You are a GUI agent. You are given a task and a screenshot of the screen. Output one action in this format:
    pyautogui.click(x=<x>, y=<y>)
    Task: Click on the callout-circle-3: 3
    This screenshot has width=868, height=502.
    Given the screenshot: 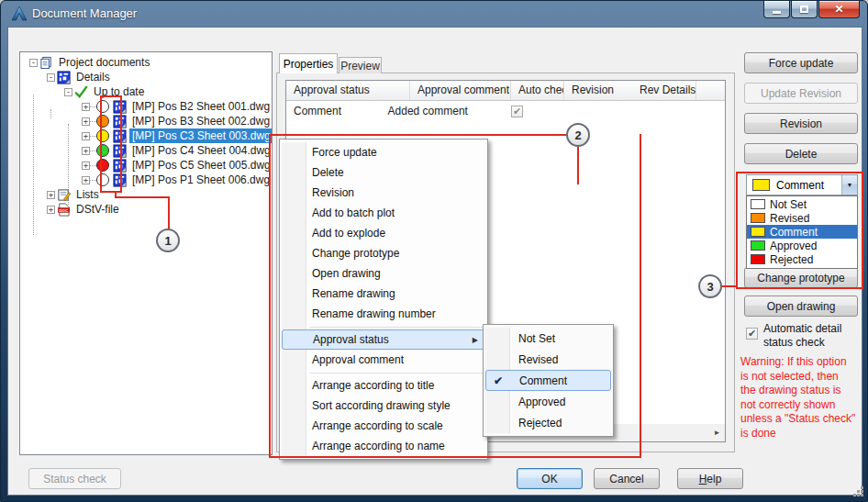 What is the action you would take?
    pyautogui.click(x=710, y=286)
    